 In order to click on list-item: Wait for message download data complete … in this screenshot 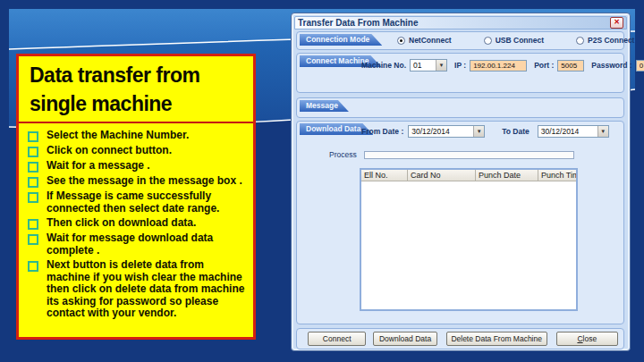, I will do `click(137, 245)`.